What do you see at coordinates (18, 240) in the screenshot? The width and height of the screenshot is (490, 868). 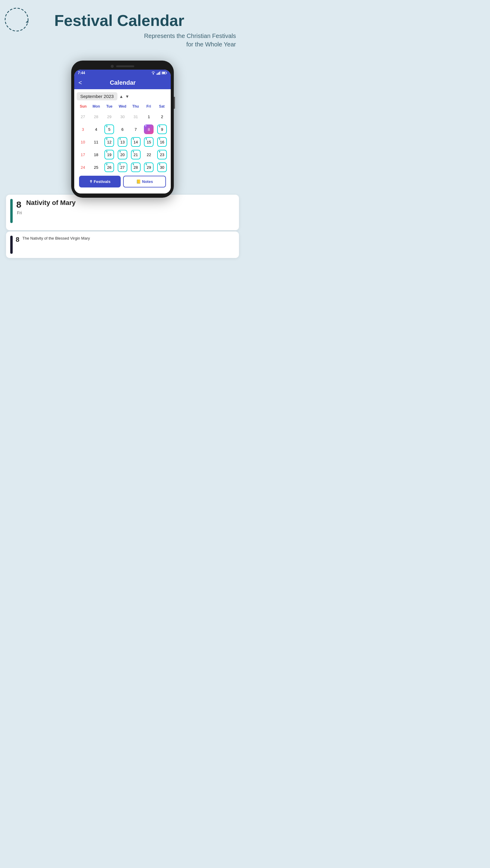 I see `info-row2-date: 8` at bounding box center [18, 240].